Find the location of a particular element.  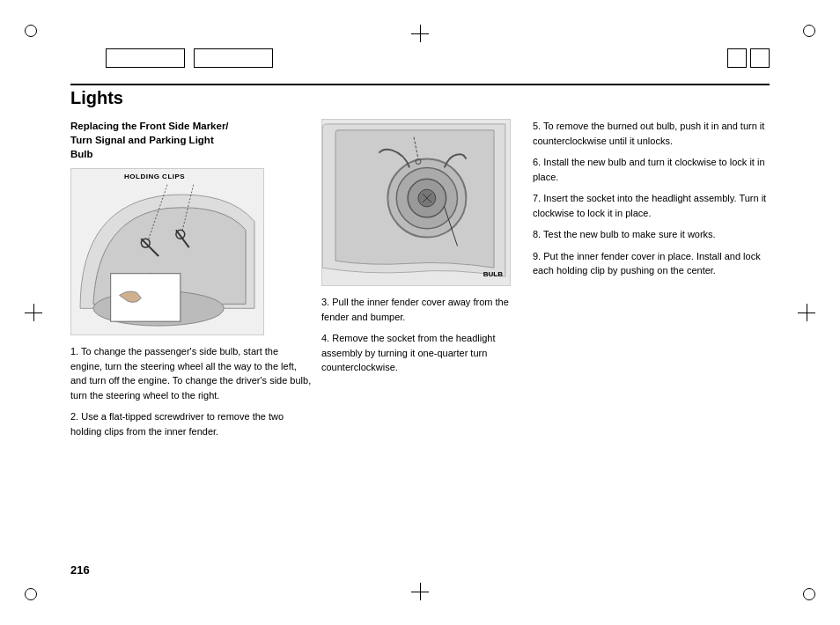

corner-mark-br is located at coordinates (807, 592).